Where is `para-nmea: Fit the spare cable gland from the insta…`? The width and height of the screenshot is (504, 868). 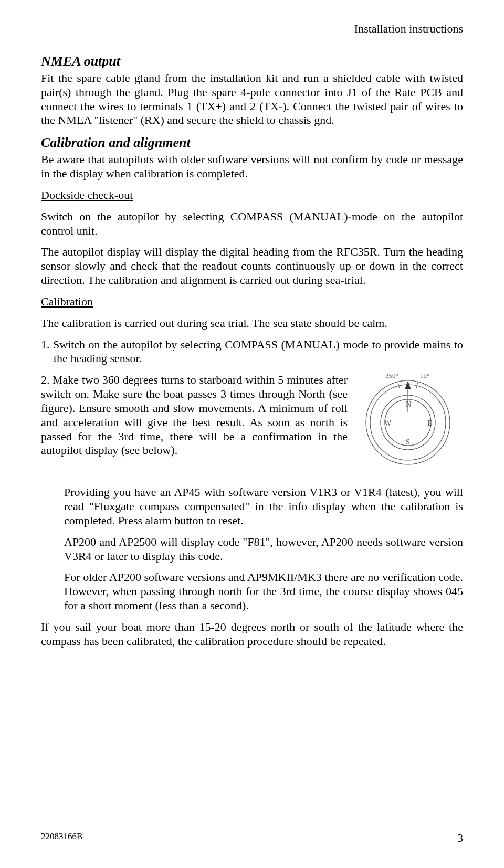 para-nmea: Fit the spare cable gland from the insta… is located at coordinates (252, 100).